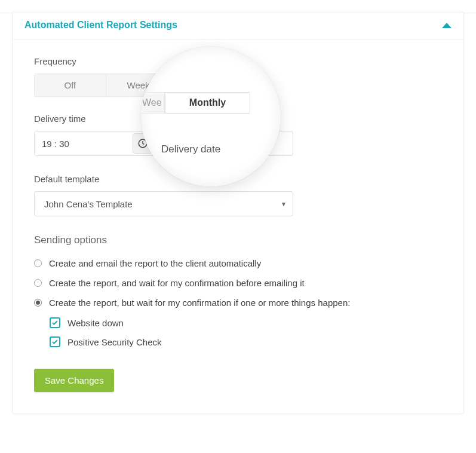 This screenshot has width=476, height=453. Describe the element at coordinates (142, 85) in the screenshot. I see `frequency-segmented: Off Weekly Monthly` at that location.